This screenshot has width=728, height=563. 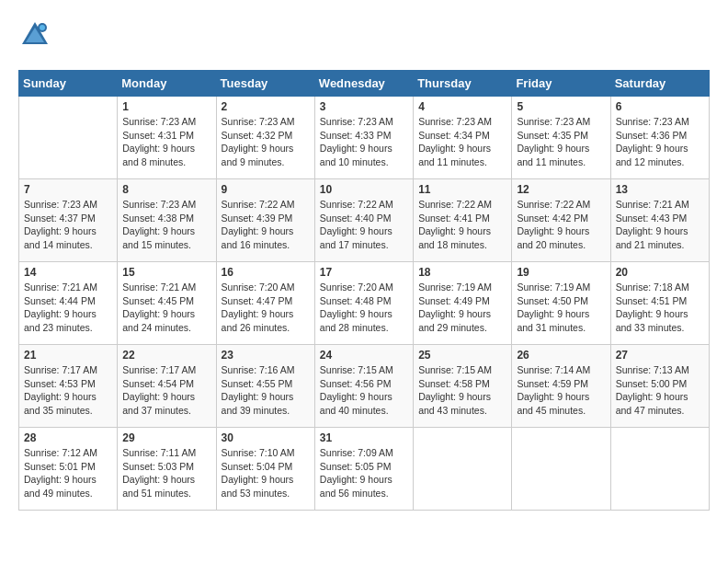 I want to click on calendar-cell: 16Sunrise: 7:20 AMSunset: 4:47 PMDayligh…, so click(x=265, y=304).